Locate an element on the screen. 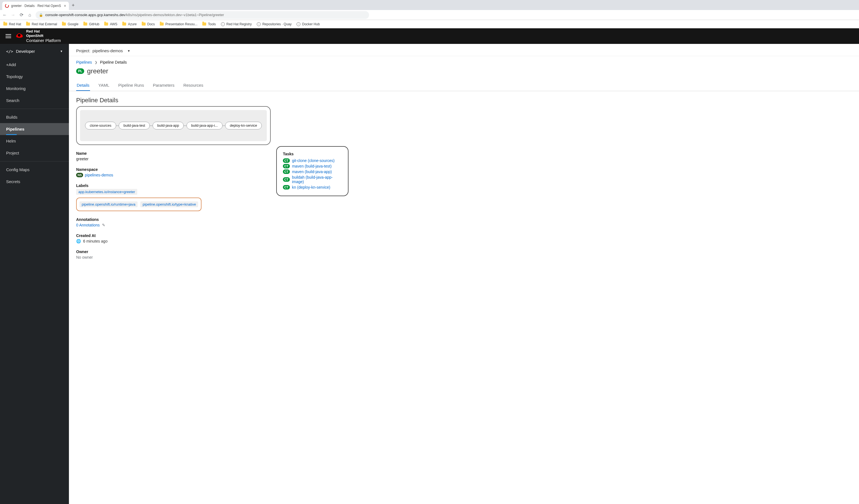  tab-resources: Resources is located at coordinates (193, 86).